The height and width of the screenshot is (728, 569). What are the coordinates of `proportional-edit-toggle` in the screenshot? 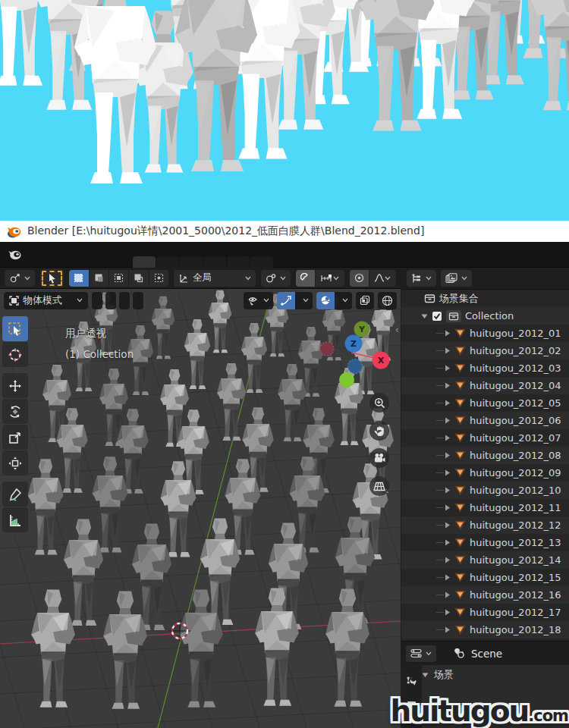 It's located at (360, 278).